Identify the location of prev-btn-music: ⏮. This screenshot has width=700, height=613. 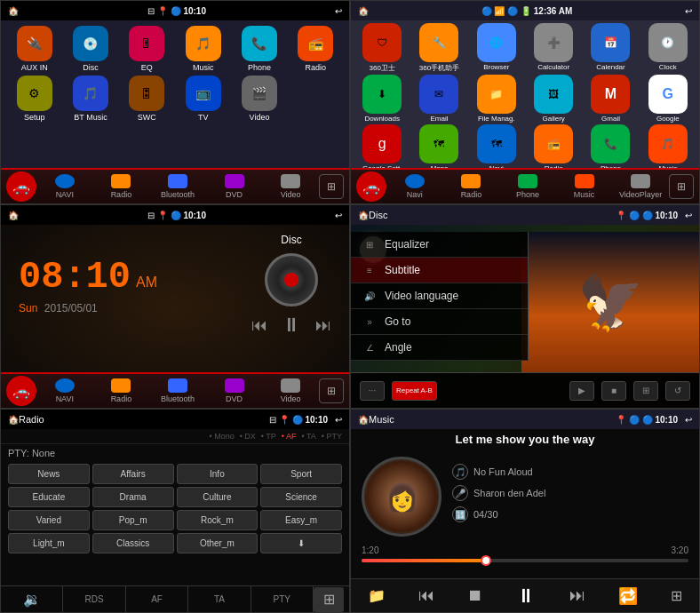
(426, 595).